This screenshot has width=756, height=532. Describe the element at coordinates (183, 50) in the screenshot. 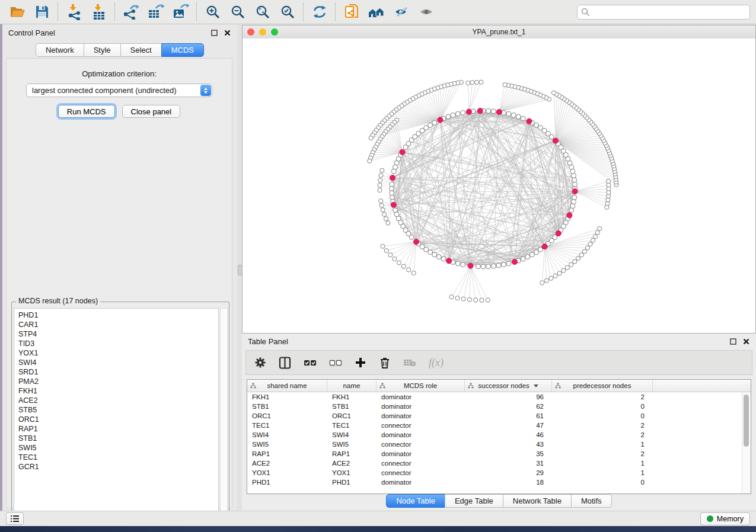

I see `tab-mcds: MCDS` at that location.